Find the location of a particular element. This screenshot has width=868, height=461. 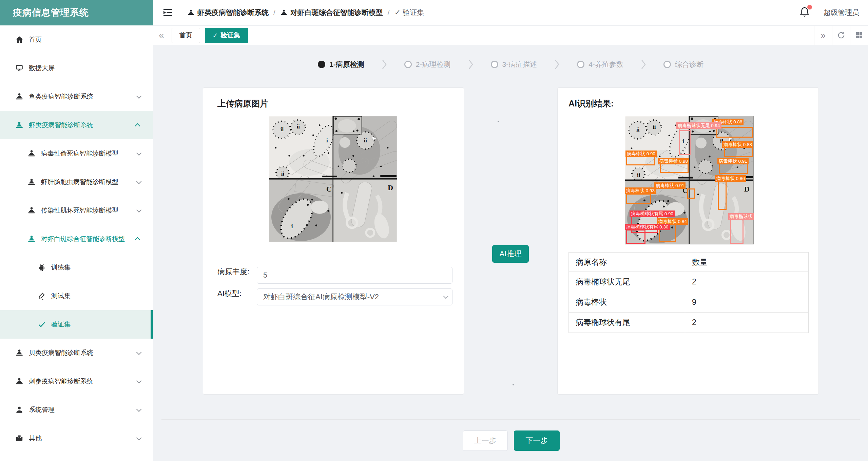

breadcrumb-item-1: 虾类疫病智能诊断系统 is located at coordinates (233, 13).